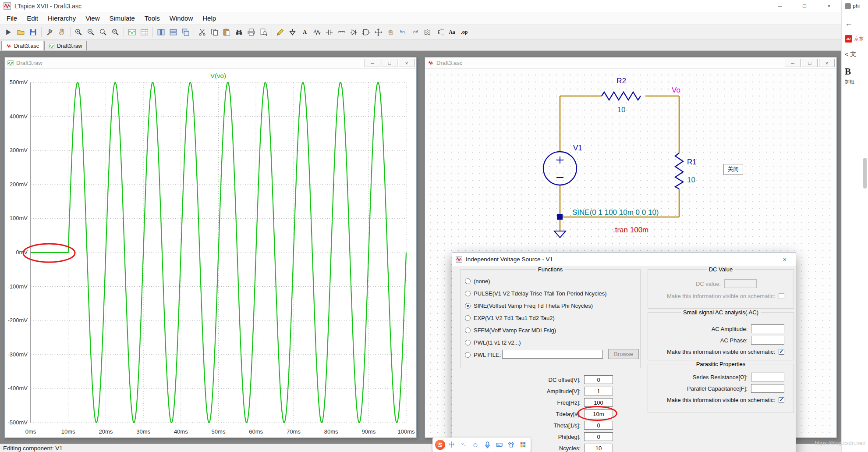 The height and width of the screenshot is (452, 868). Describe the element at coordinates (12, 18) in the screenshot. I see `menu-item: File` at that location.